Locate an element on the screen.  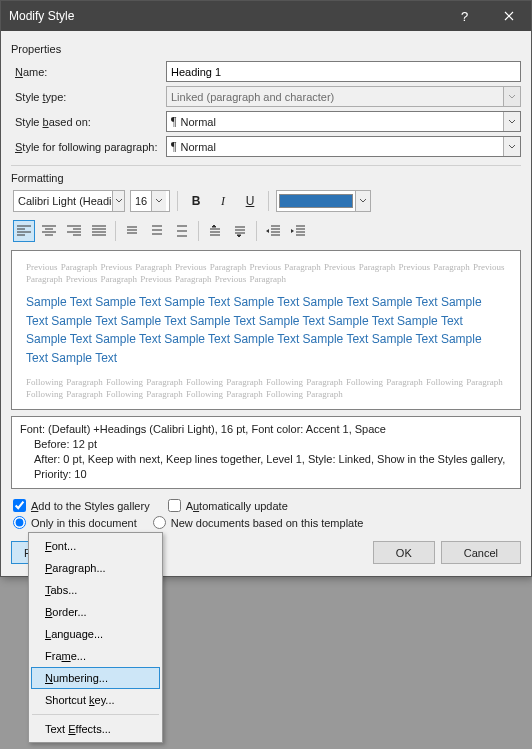
preview-following-para: Following Paragraph Following Paragraph … is located at coordinates (266, 388).